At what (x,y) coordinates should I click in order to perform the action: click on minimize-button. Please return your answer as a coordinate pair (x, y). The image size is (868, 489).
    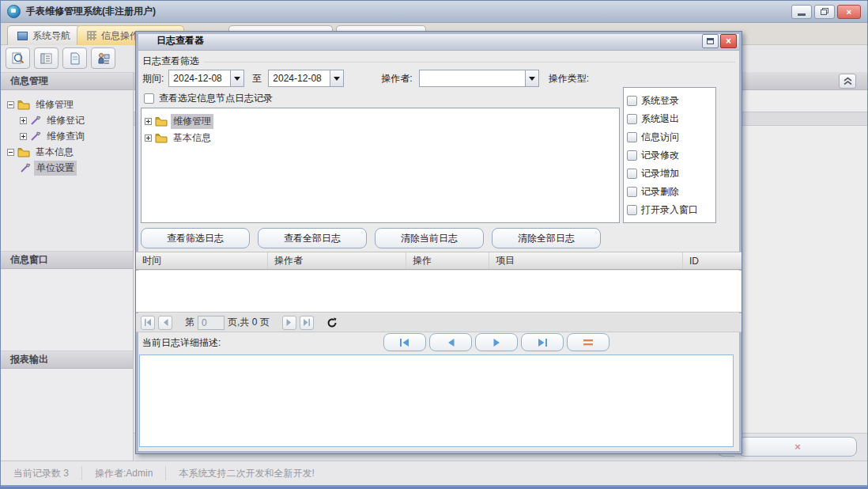
    Looking at the image, I should click on (802, 12).